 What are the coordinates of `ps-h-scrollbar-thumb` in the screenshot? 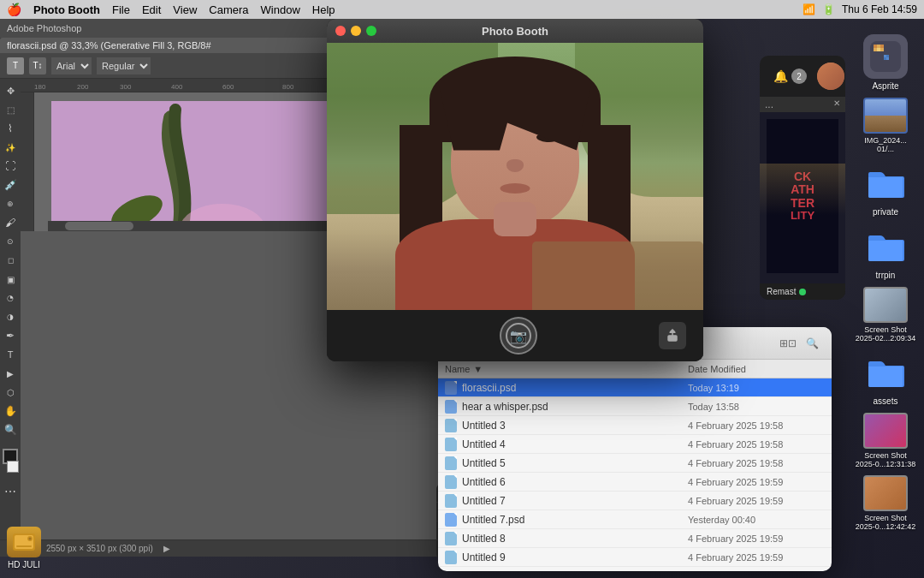 It's located at (99, 226).